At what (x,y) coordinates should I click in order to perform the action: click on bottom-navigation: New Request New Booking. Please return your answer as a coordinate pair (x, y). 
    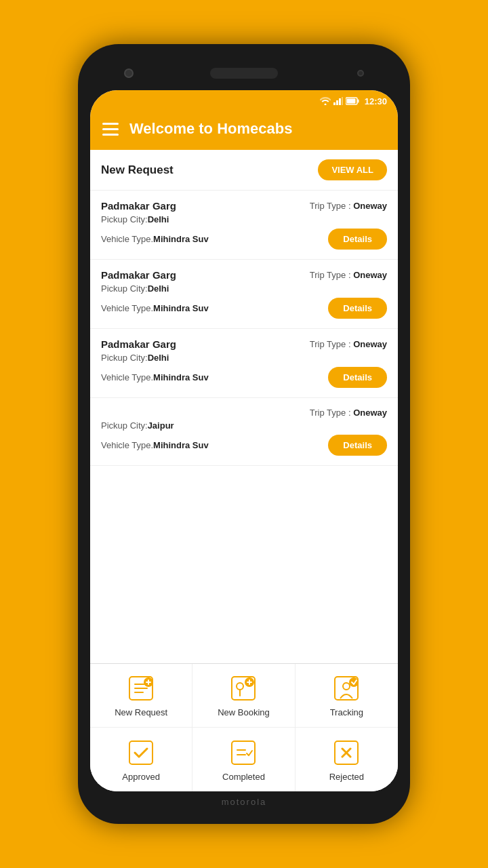
    Looking at the image, I should click on (244, 727).